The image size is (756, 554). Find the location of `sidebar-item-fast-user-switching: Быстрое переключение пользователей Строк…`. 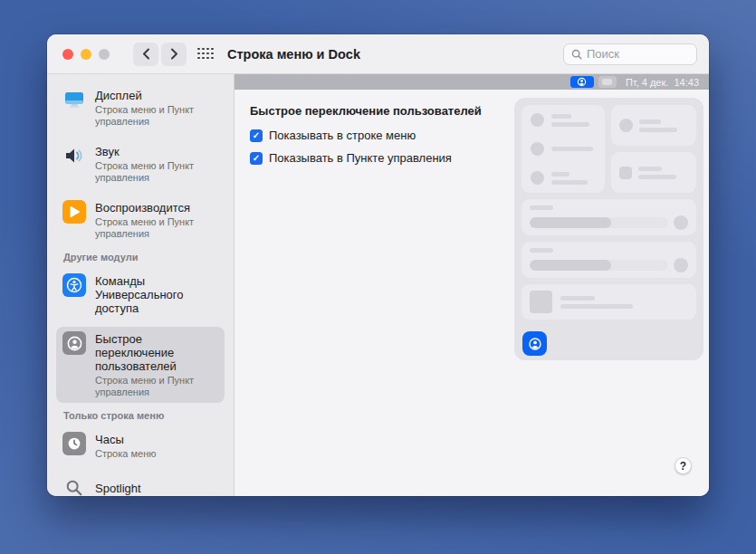

sidebar-item-fast-user-switching: Быстрое переключение пользователей Строк… is located at coordinates (140, 365).